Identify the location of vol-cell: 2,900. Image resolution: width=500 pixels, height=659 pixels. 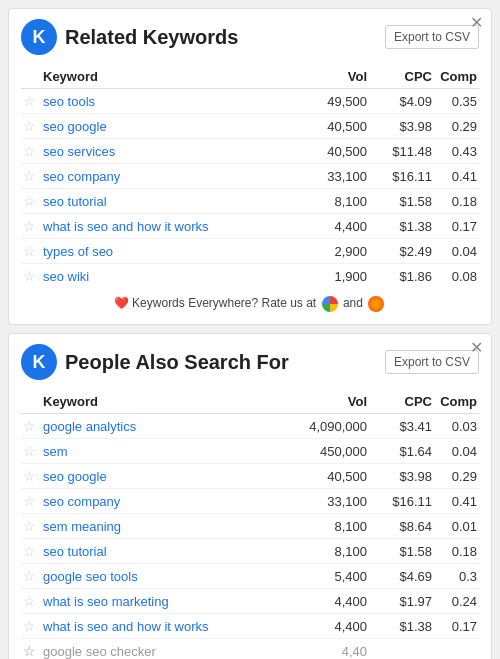
(334, 252).